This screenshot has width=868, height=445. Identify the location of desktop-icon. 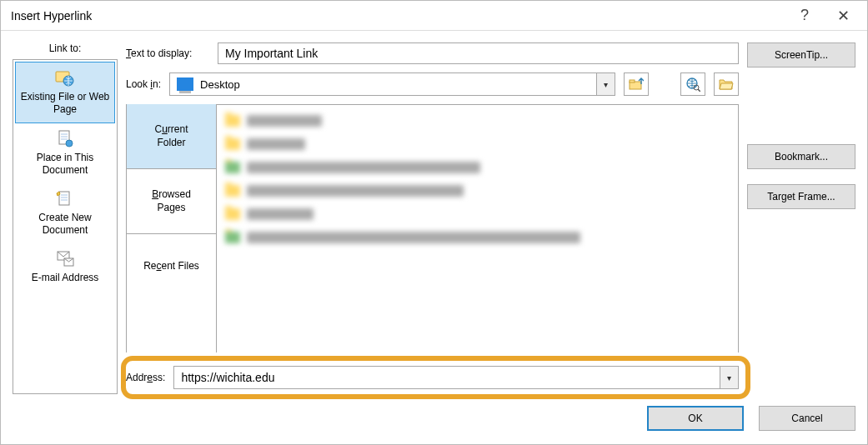
(185, 84).